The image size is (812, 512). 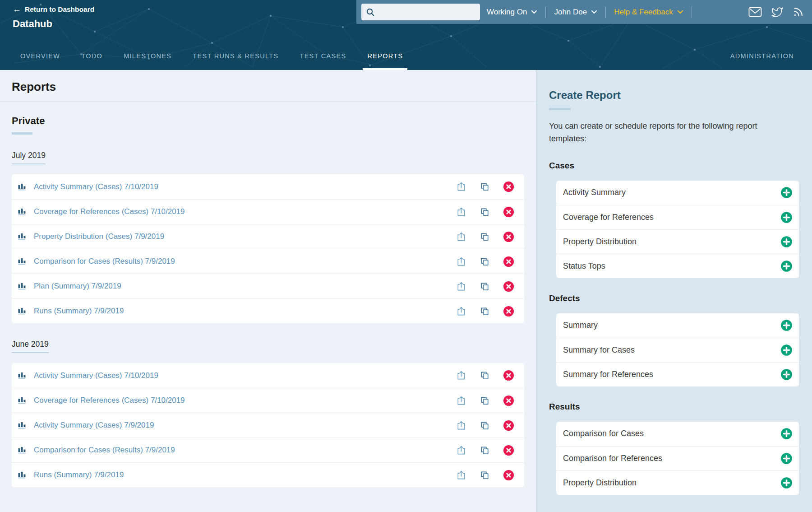 I want to click on help-feedback-dropdown: Help & Feedback, so click(x=649, y=12).